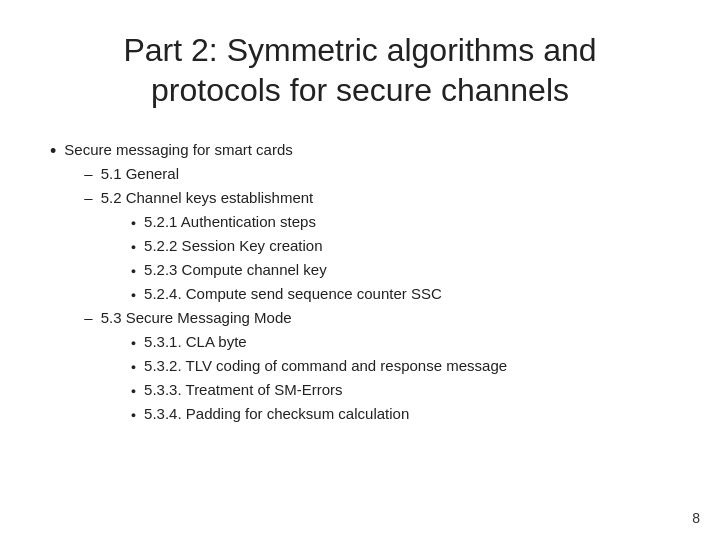 This screenshot has height=540, width=720. Describe the element at coordinates (272, 246) in the screenshot. I see `level2-item-52-content: 5.2 Channel keys establishment ● 5.2.1 A…` at that location.